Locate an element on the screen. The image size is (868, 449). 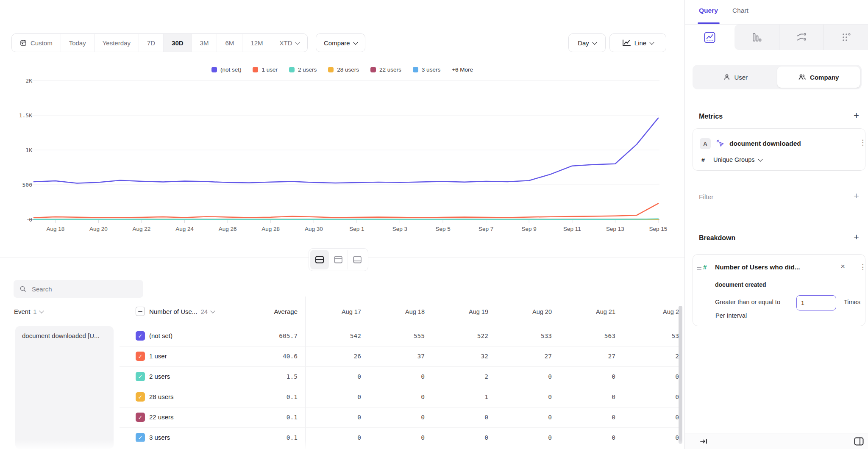
legend-swatch is located at coordinates (214, 69).